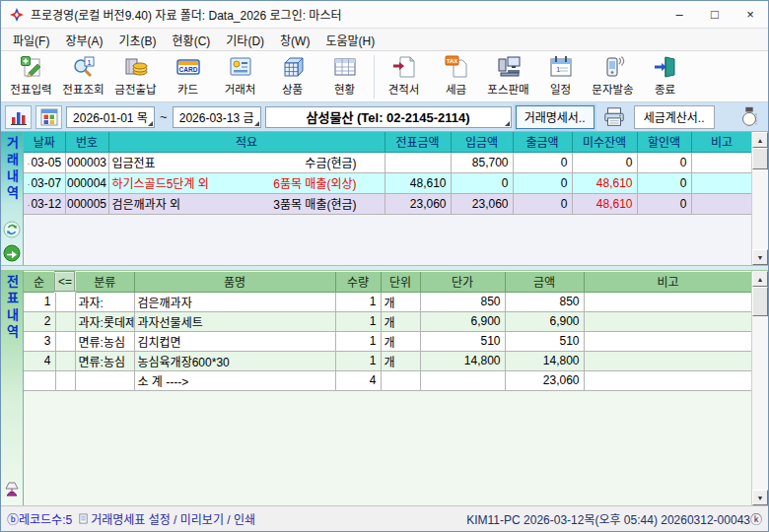 The height and width of the screenshot is (532, 769). What do you see at coordinates (664, 75) in the screenshot?
I see `toolbar-exit: 종료` at bounding box center [664, 75].